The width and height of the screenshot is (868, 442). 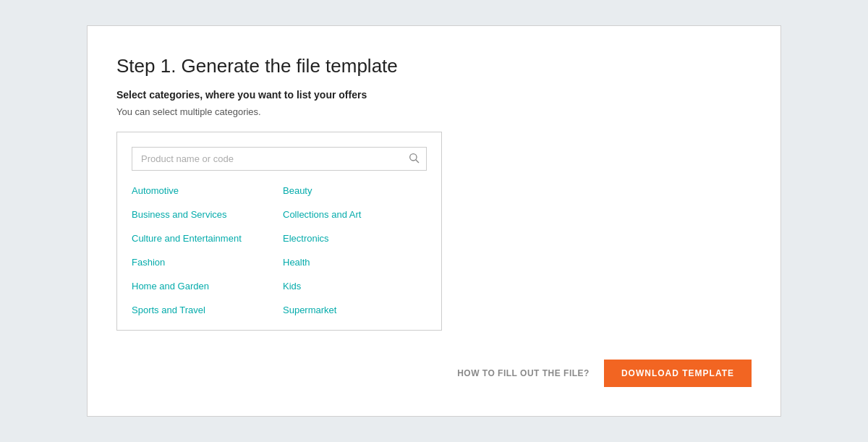 What do you see at coordinates (678, 373) in the screenshot?
I see `download-button: DOWNLOAD TEMPLATE` at bounding box center [678, 373].